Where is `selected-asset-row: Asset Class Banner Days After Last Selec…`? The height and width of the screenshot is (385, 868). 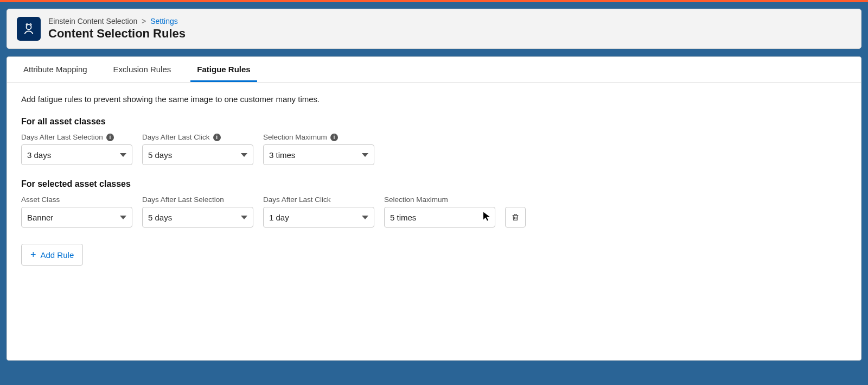
selected-asset-row: Asset Class Banner Days After Last Selec… is located at coordinates (434, 212).